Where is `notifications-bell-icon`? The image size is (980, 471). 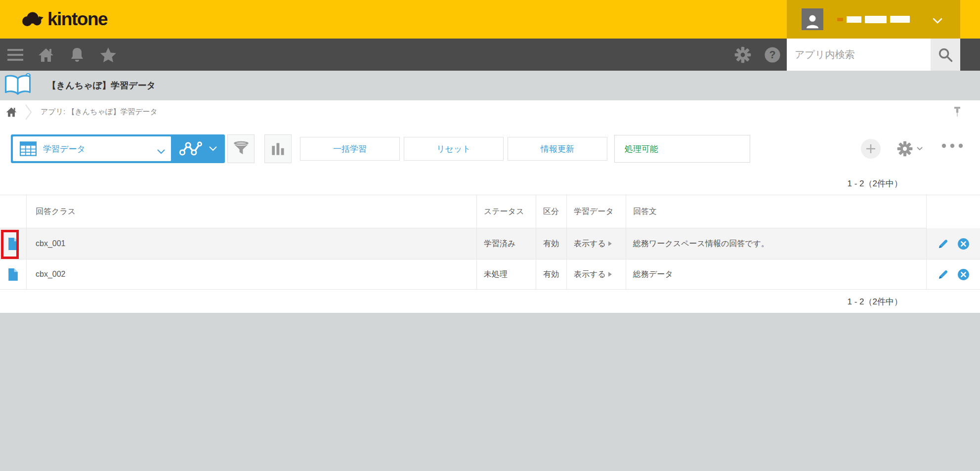 notifications-bell-icon is located at coordinates (77, 55).